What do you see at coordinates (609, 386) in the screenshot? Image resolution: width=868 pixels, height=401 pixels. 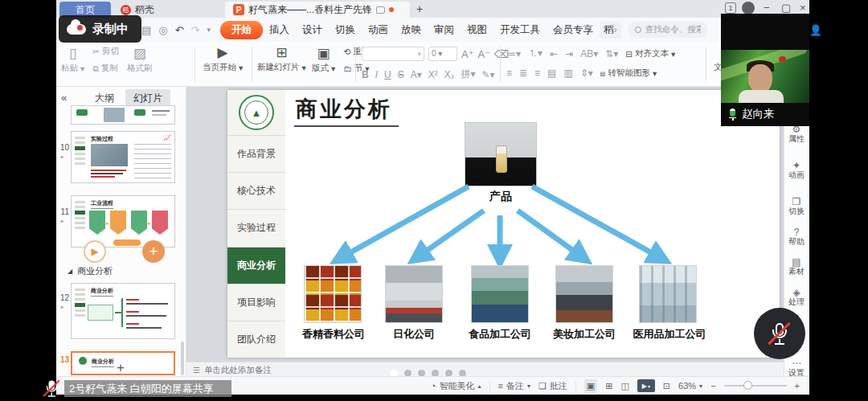 I see `slide-sorter-view-button: ⊞` at bounding box center [609, 386].